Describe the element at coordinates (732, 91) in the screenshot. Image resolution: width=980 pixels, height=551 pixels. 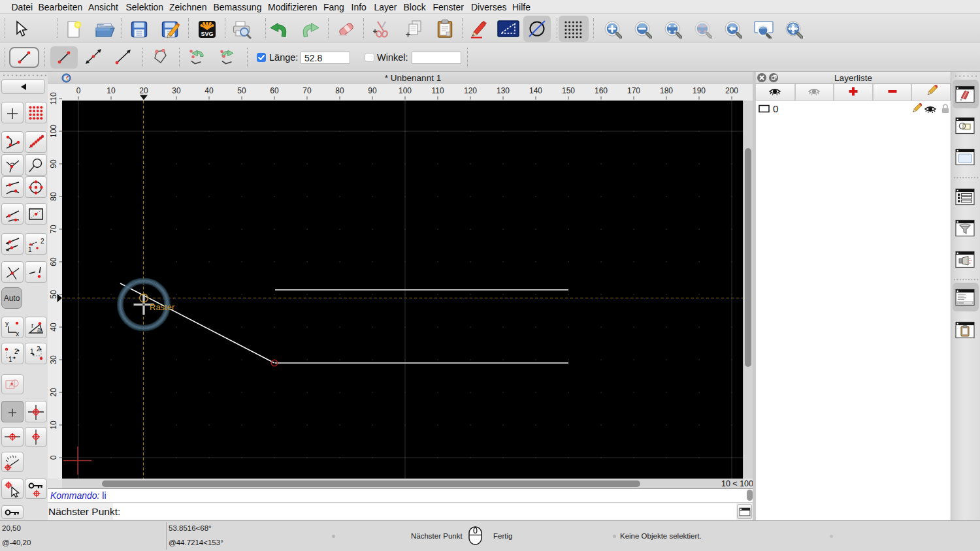
I see `svg-text: 200` at that location.